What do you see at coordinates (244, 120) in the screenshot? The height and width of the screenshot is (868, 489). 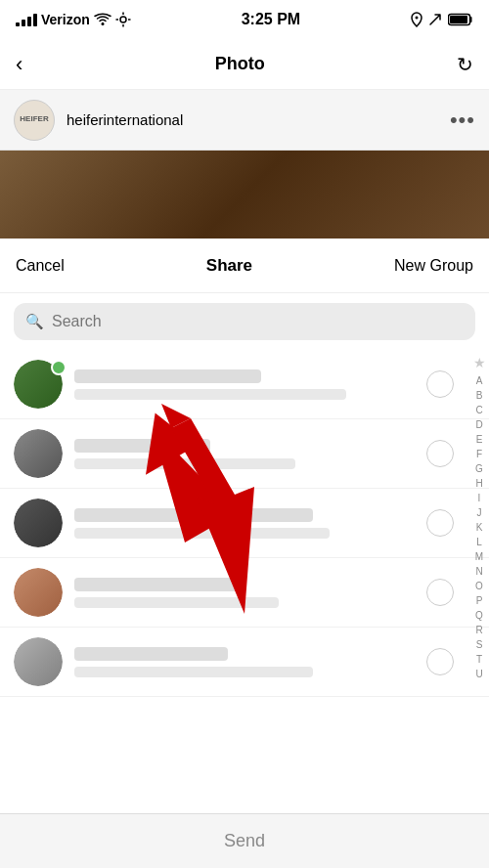 I see `account-row: HEIFER heiferinternational •••` at bounding box center [244, 120].